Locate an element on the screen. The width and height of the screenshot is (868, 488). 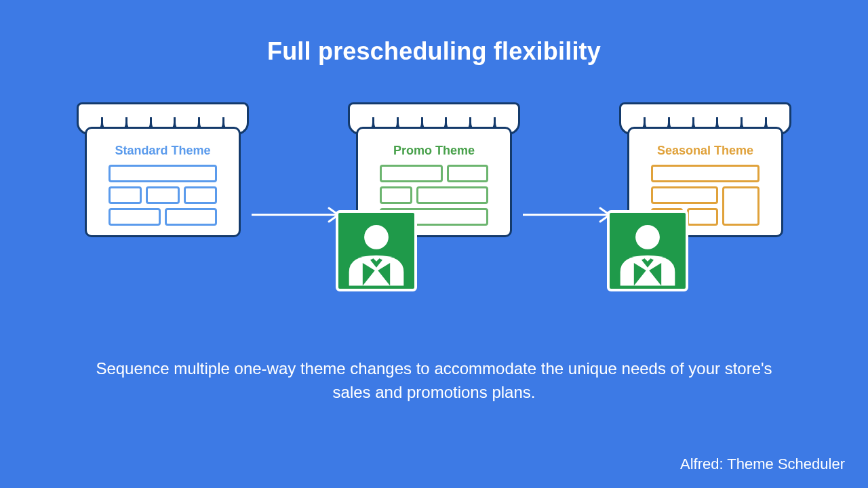
store-standard: Standard Theme is located at coordinates (163, 182).